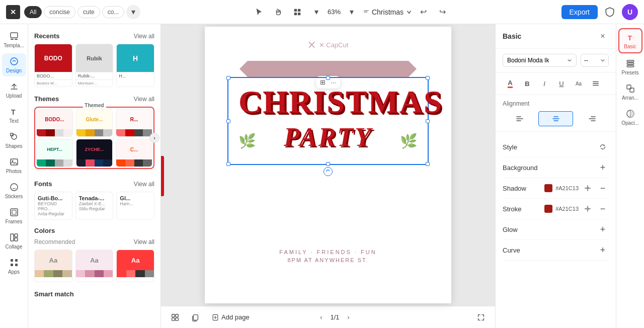 The height and width of the screenshot is (328, 644). I want to click on shadow-remove-button: −, so click(603, 188).